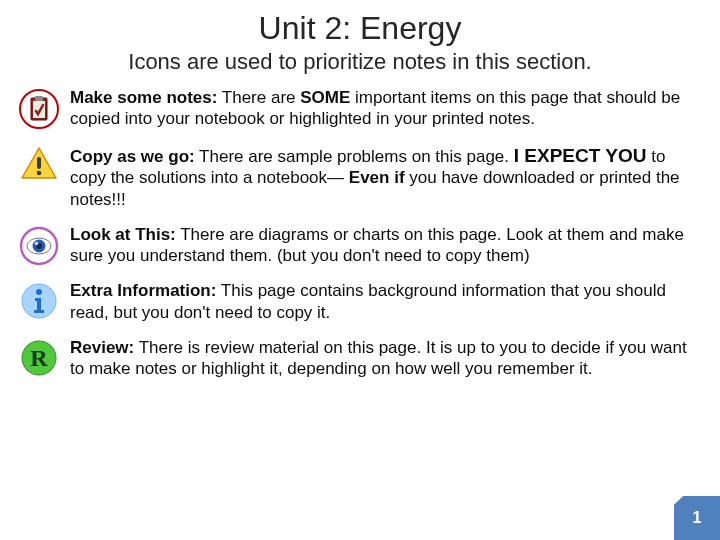  I want to click on item-copy-as-we-go: Copy as we go: There are sample problems…, so click(354, 177).